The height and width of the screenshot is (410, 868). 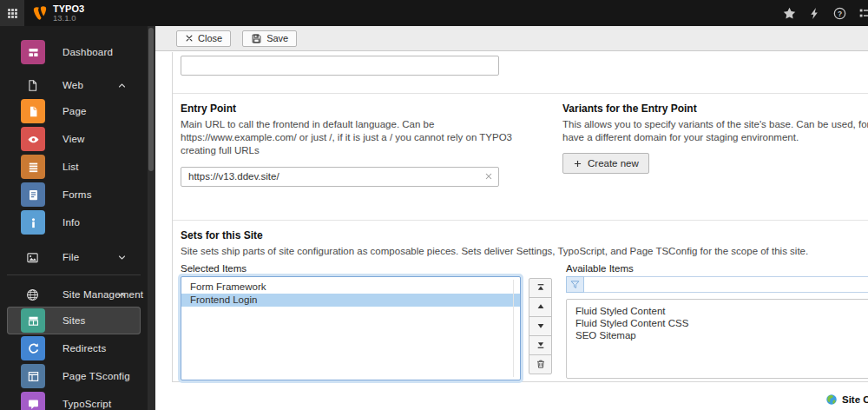 I want to click on dashboard-icon, so click(x=33, y=52).